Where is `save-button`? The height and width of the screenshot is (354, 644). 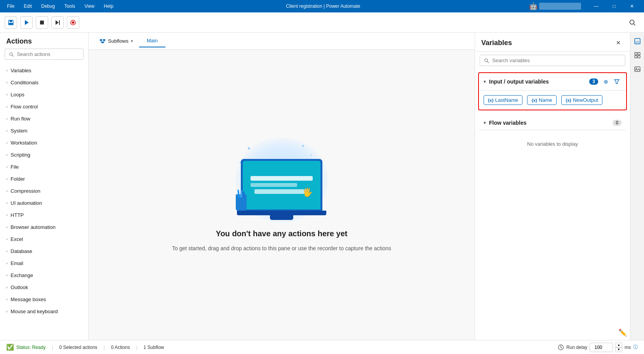
save-button is located at coordinates (11, 23).